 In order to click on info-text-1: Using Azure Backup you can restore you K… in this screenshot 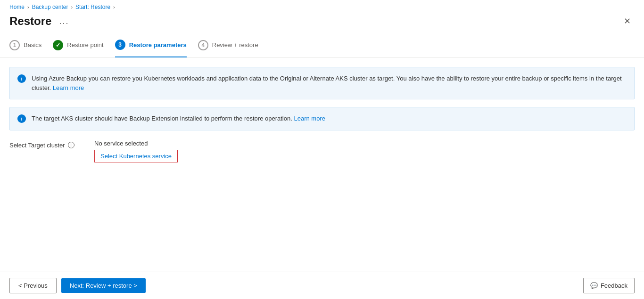, I will do `click(329, 83)`.